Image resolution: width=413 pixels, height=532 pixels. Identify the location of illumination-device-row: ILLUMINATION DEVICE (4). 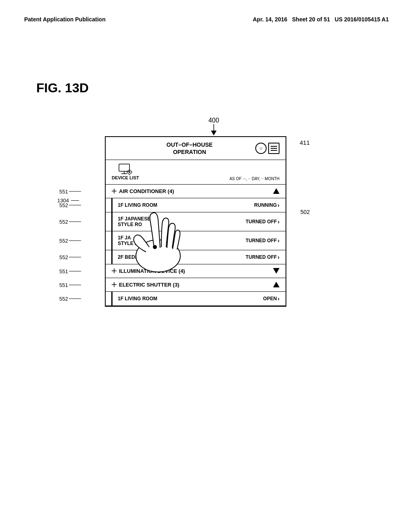
(196, 271).